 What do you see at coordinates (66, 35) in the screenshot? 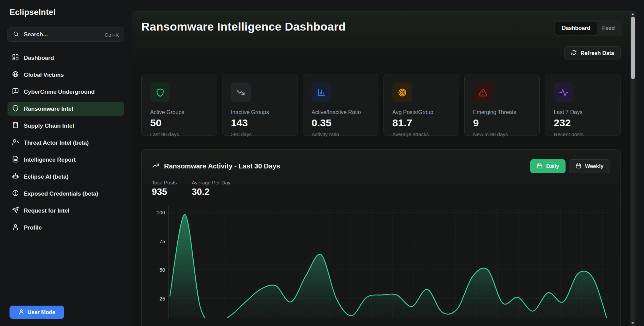
I see `search-box: Ctrl+K` at bounding box center [66, 35].